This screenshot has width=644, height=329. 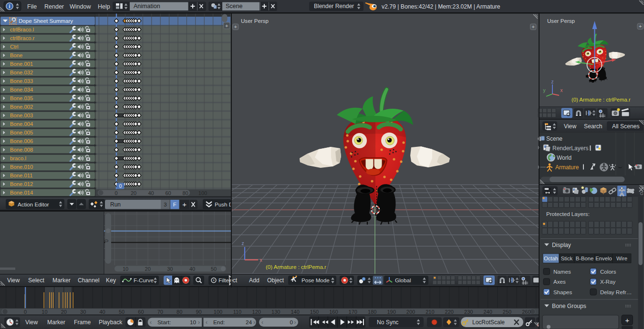 What do you see at coordinates (261, 260) in the screenshot?
I see `svg-text: x` at bounding box center [261, 260].